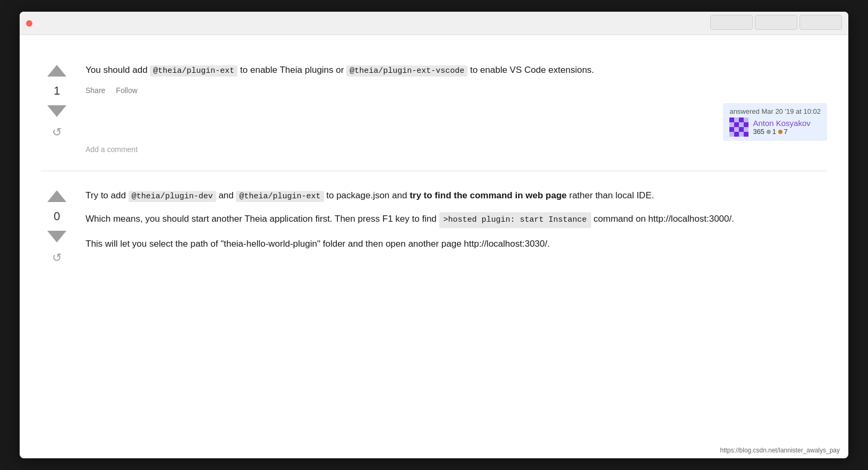  What do you see at coordinates (407, 71) in the screenshot?
I see `code-plugin-ext-vscode: @theia/plugin-ext-vscode` at bounding box center [407, 71].